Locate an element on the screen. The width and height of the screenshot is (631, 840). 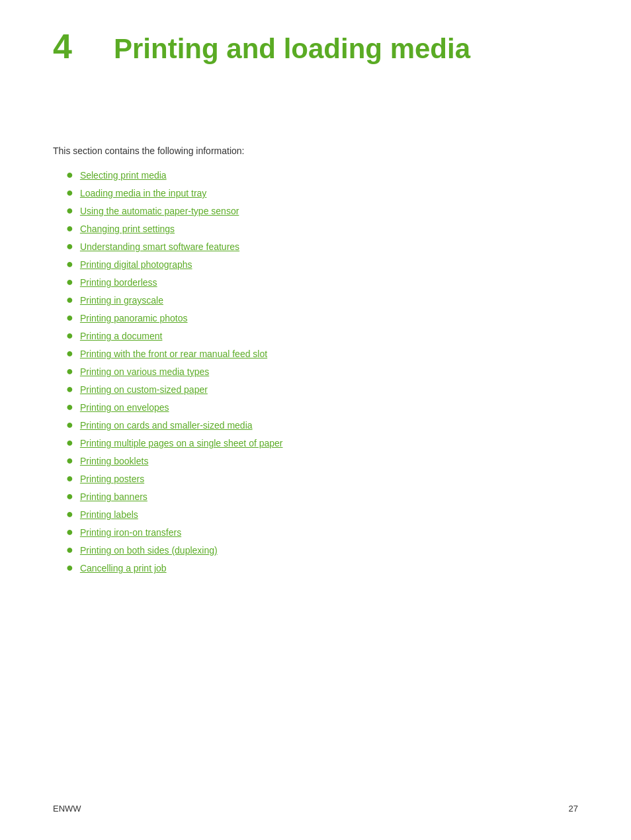
list-item: ●Printing posters is located at coordinates (322, 478).